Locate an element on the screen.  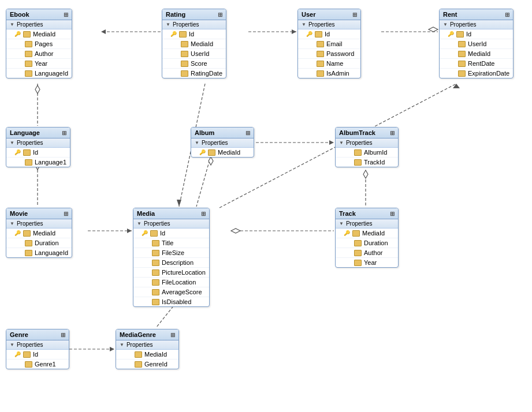
field-name-user-1: Email is located at coordinates (334, 44).